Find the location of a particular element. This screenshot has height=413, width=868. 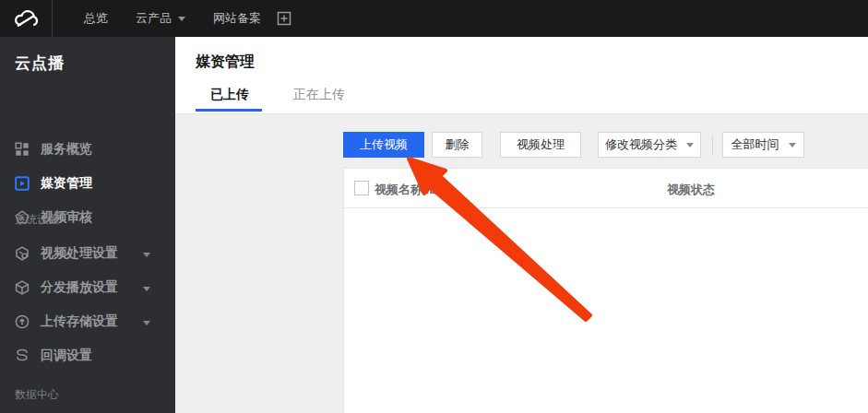

distribution-cube-icon is located at coordinates (22, 288).